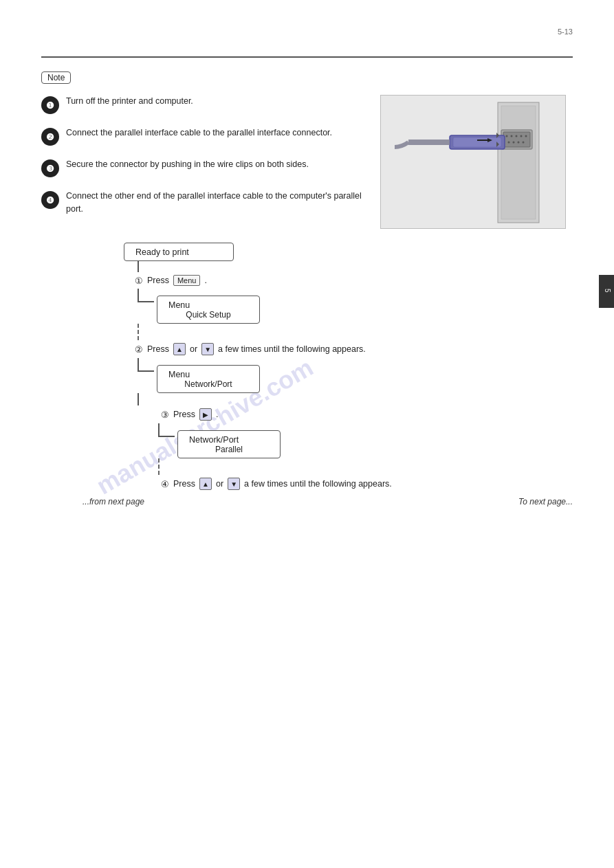  I want to click on step-1-row: ❶ Turn off the printer and computer., so click(204, 104).